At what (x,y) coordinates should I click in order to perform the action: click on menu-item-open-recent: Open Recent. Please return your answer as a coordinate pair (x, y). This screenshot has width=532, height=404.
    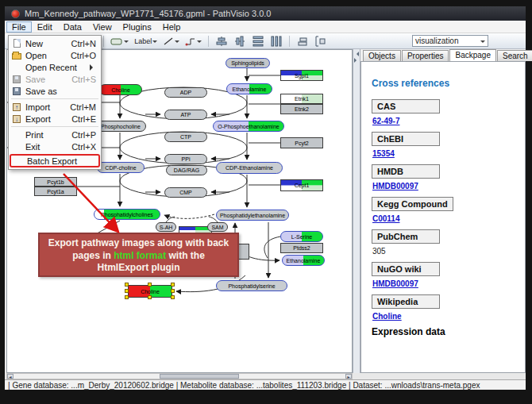
    Looking at the image, I should click on (55, 67).